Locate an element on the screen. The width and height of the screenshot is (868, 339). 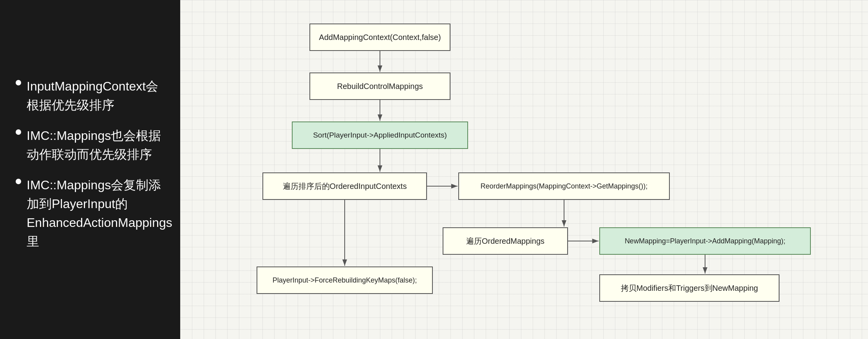
flow-box-8: 拷贝Modifiers和Triggers到NewMapping is located at coordinates (689, 288).